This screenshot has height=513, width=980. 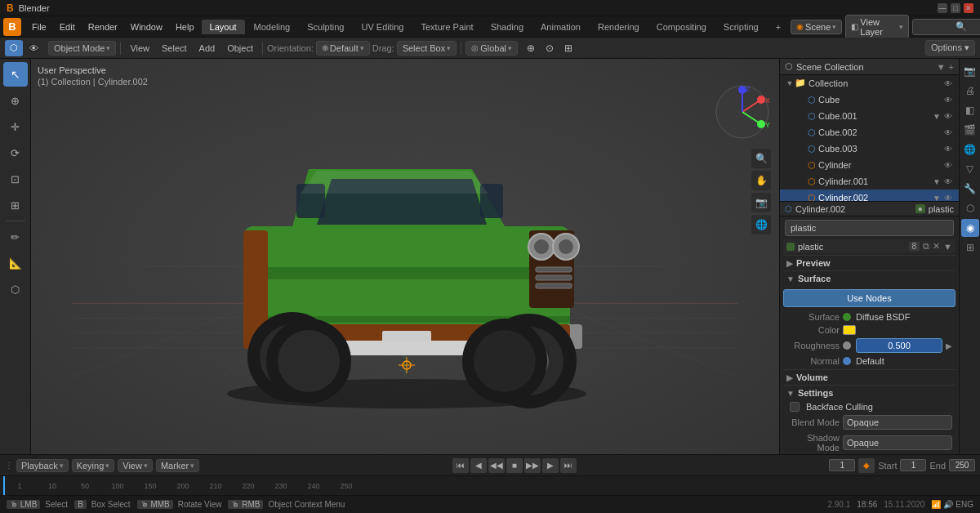 I want to click on scene-add-icon: +, so click(x=951, y=67).